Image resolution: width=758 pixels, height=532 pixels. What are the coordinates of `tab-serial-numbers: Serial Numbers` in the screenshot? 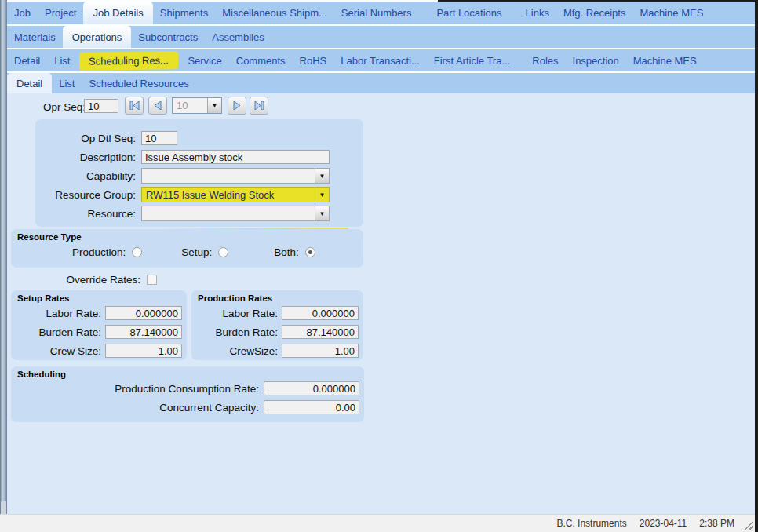 It's located at (377, 13).